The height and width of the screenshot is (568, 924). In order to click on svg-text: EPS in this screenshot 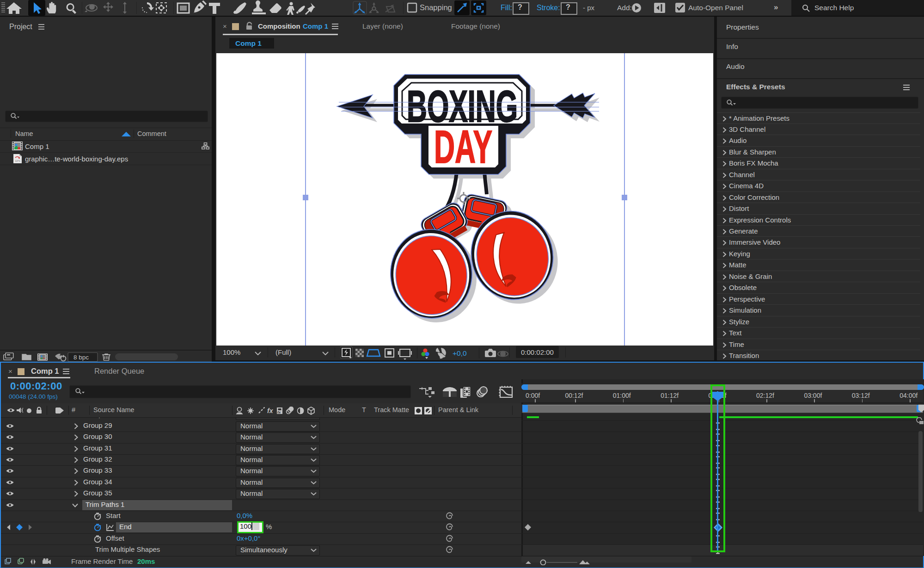, I will do `click(18, 161)`.